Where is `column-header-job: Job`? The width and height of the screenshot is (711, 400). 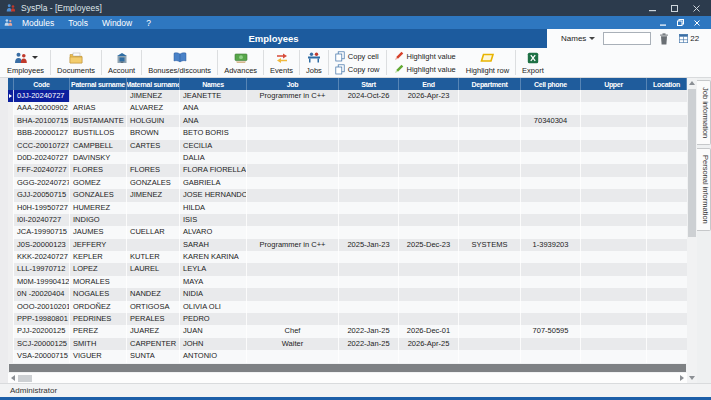 column-header-job: Job is located at coordinates (293, 84).